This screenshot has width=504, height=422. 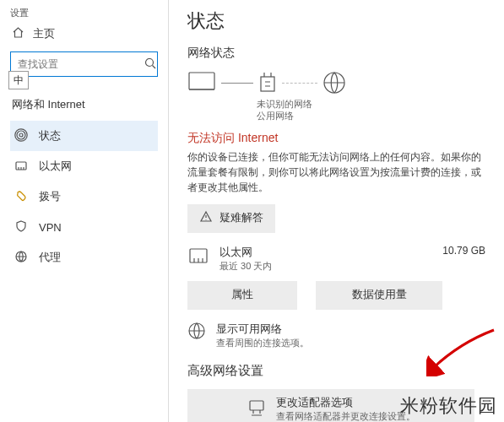 I want to click on dialup-icon, so click(x=21, y=197).